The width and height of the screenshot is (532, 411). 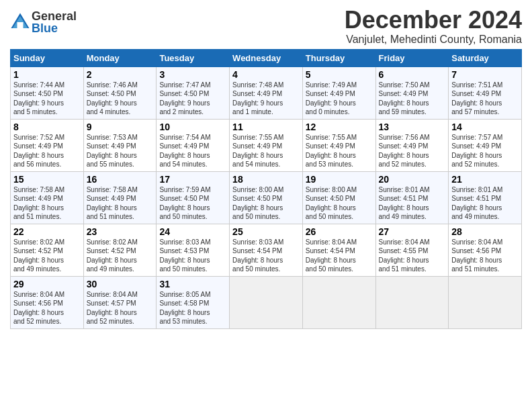 I want to click on calendar-cell: 8Sunrise: 7:52 AMSunset: 4:49 PMDaylight…, so click(x=47, y=145).